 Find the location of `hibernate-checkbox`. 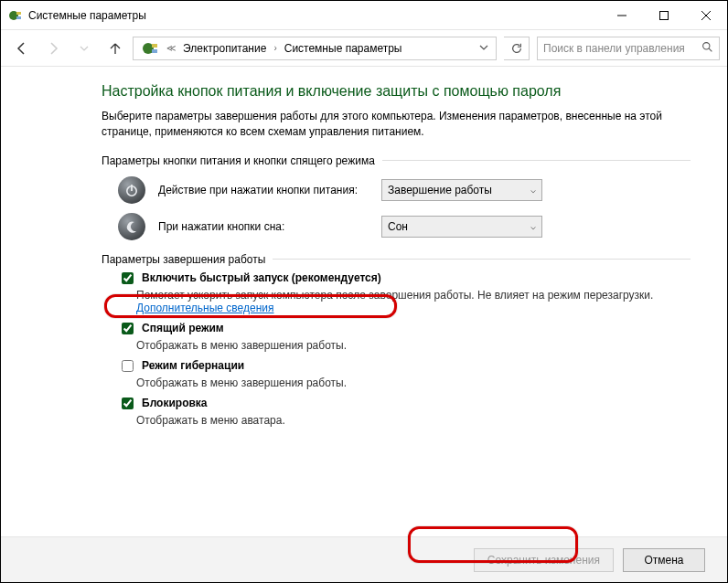

hibernate-checkbox is located at coordinates (128, 366).